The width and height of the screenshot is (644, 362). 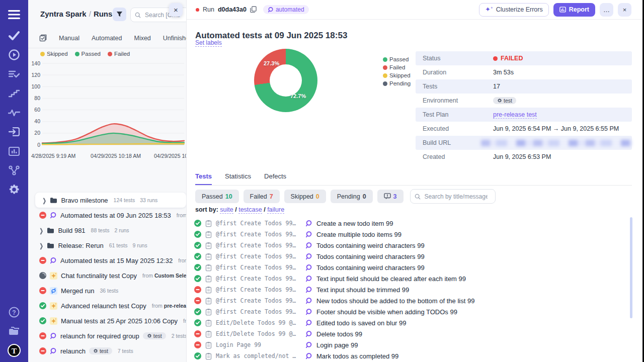 What do you see at coordinates (14, 132) in the screenshot?
I see `import-icon` at bounding box center [14, 132].